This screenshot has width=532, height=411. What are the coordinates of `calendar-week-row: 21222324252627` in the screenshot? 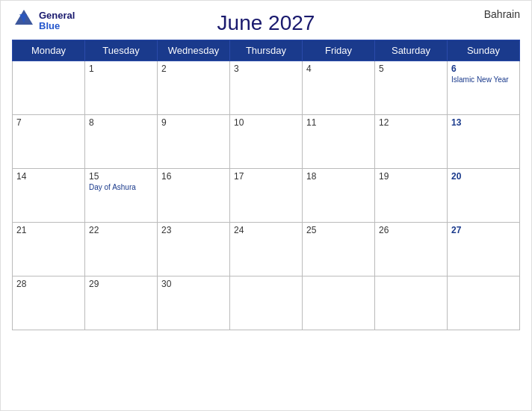 It's located at (266, 250).